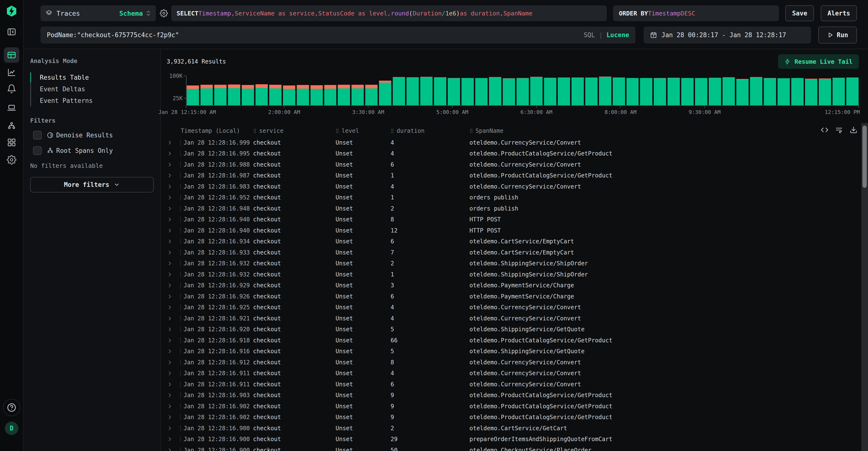 This screenshot has height=451, width=868. I want to click on table-row: Jan 28 12:28:16.932 PM checkout Unset 1 …, so click(513, 275).